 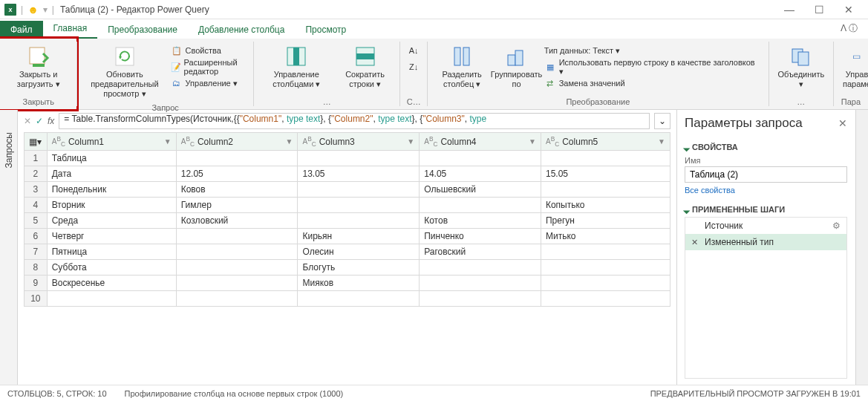 What do you see at coordinates (36, 174) in the screenshot?
I see `row-number: 2` at bounding box center [36, 174].